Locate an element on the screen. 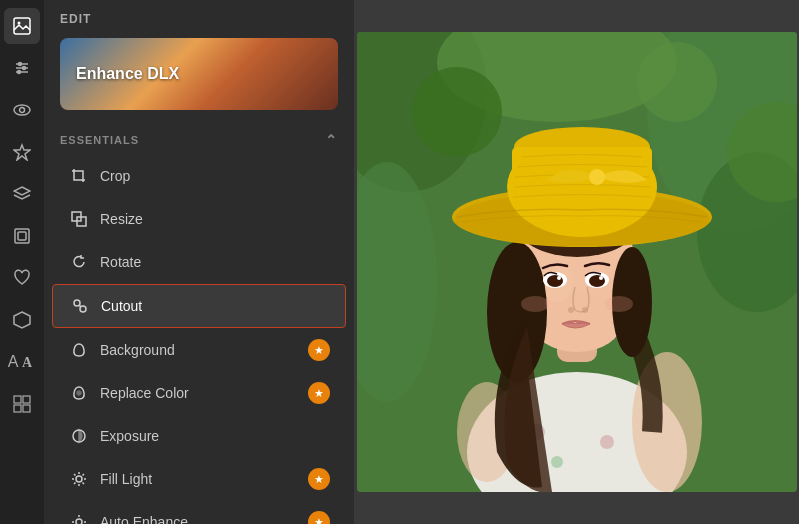 The height and width of the screenshot is (524, 799). background-label: Background is located at coordinates (204, 350).